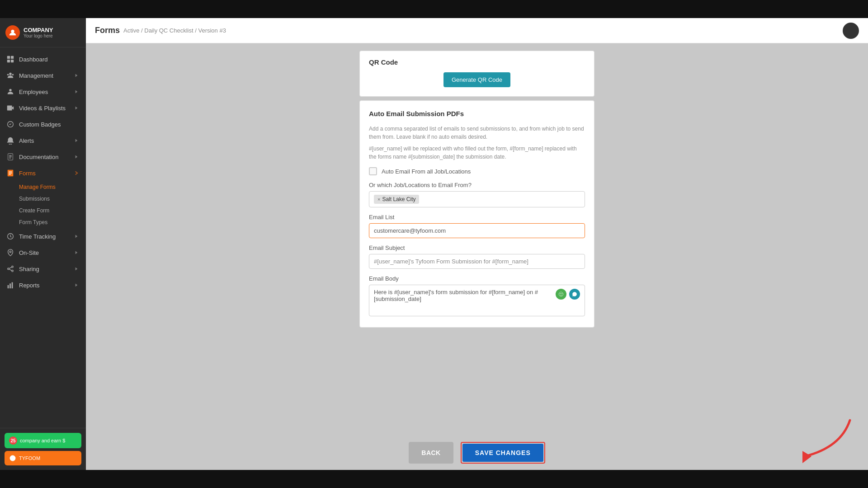 The width and height of the screenshot is (868, 488). I want to click on email-subject-label: Email Subject, so click(477, 248).